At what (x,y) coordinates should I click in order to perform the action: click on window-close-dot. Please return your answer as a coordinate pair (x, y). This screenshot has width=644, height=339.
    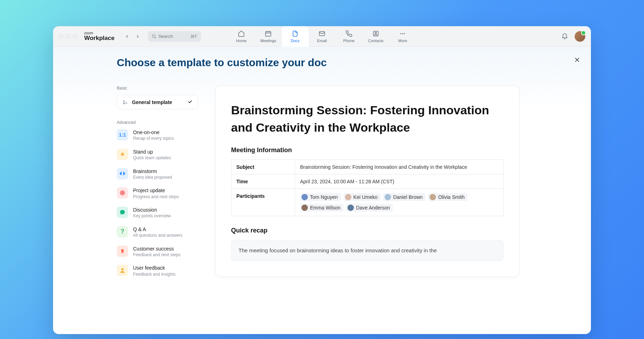
    Looking at the image, I should click on (61, 36).